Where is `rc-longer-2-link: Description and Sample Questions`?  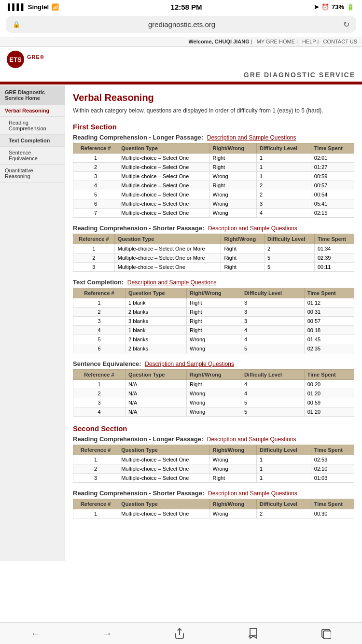 rc-longer-2-link: Description and Sample Questions is located at coordinates (252, 439).